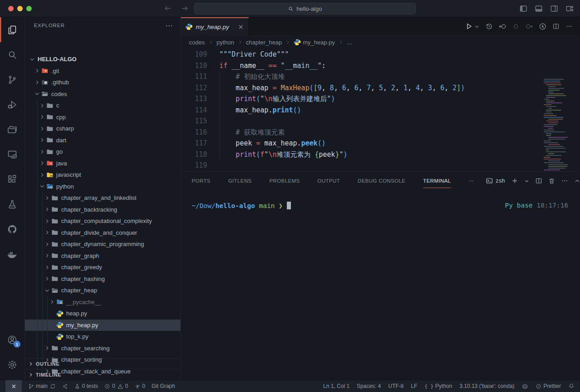  What do you see at coordinates (503, 26) in the screenshot?
I see `open-changes-prev-icon` at bounding box center [503, 26].